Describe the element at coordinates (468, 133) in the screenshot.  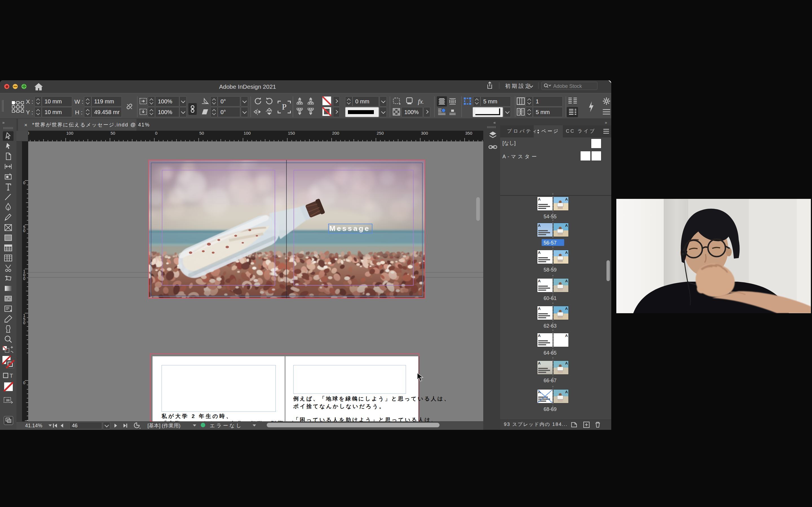
I see `svg-text: 350` at that location.